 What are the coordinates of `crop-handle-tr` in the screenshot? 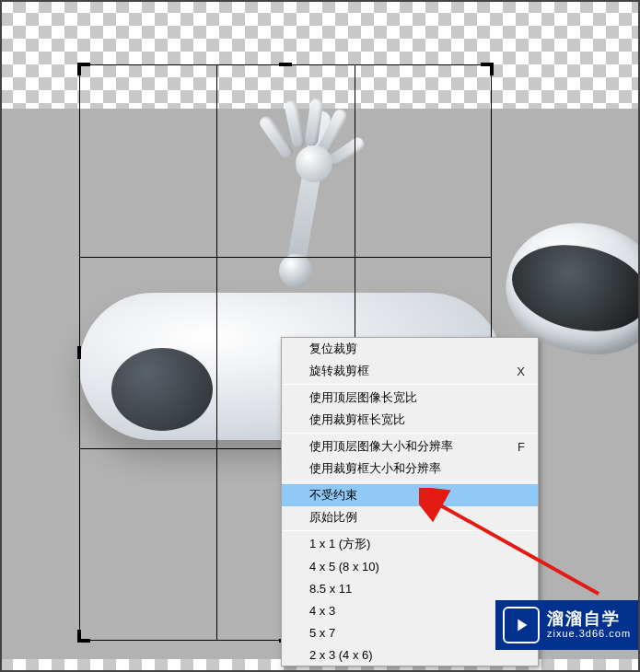 It's located at (492, 69).